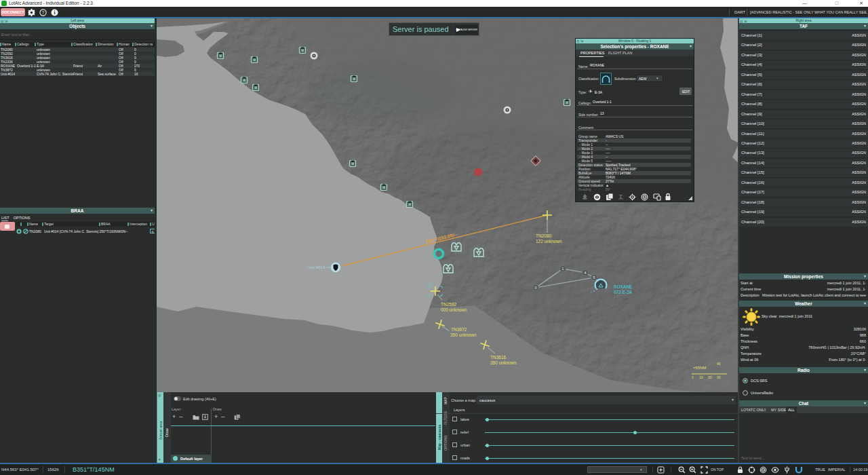  Describe the element at coordinates (623, 286) in the screenshot. I see `svg-text: ROXANE` at that location.